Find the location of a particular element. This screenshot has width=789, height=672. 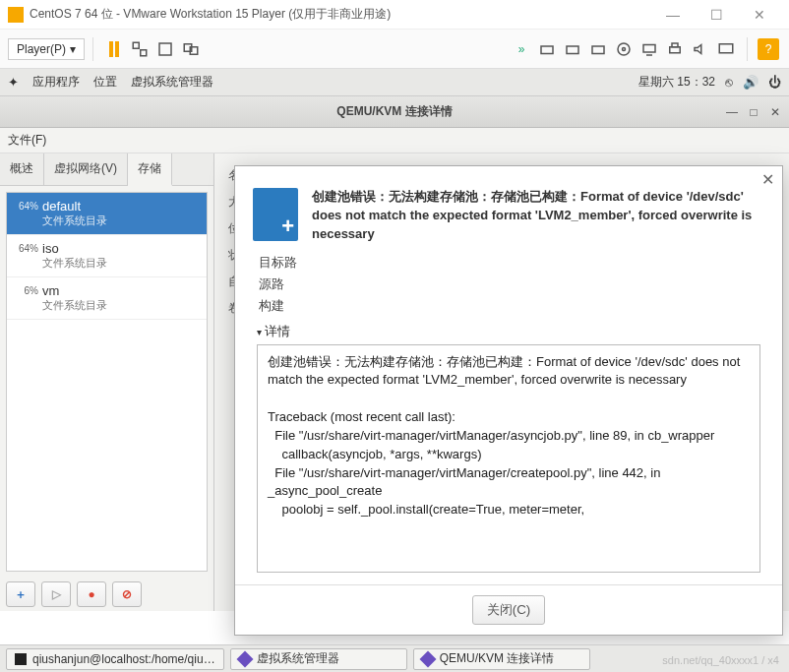

gnome-clock: 星期六 15：32 is located at coordinates (677, 83).